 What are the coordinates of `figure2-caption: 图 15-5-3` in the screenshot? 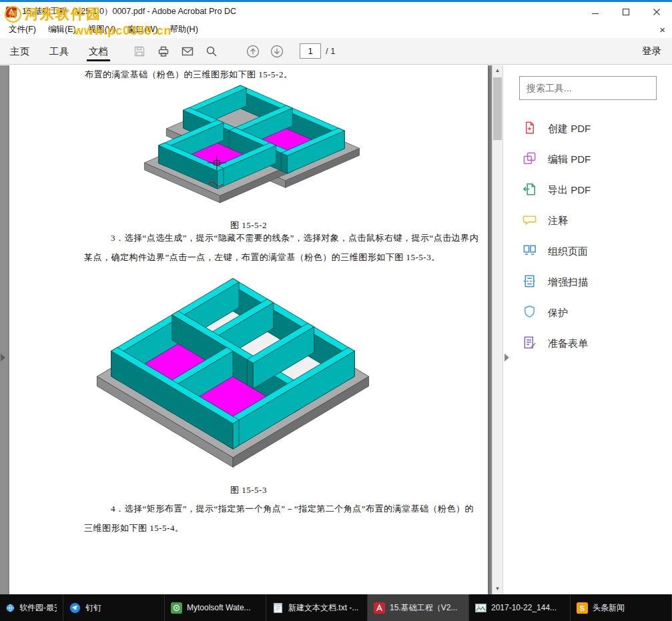 It's located at (248, 490).